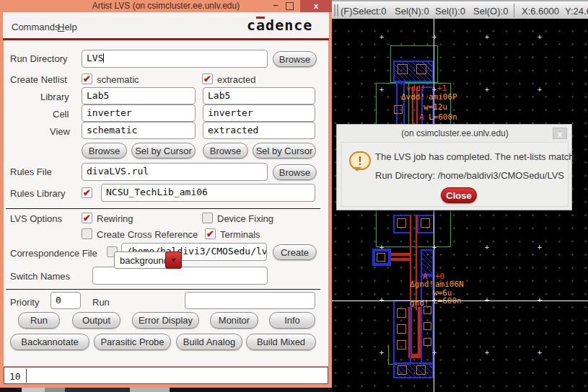 The width and height of the screenshot is (588, 392). I want to click on view-schematic-input: schematic, so click(139, 130).